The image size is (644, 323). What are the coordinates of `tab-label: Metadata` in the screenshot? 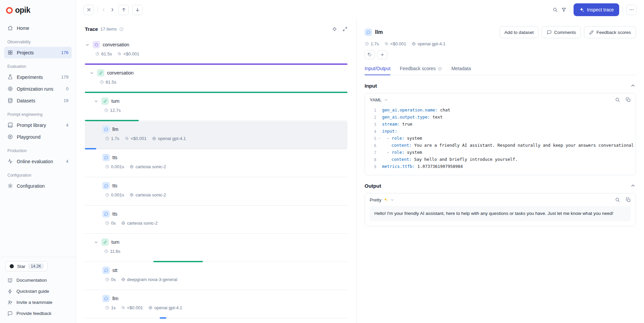 It's located at (461, 68).